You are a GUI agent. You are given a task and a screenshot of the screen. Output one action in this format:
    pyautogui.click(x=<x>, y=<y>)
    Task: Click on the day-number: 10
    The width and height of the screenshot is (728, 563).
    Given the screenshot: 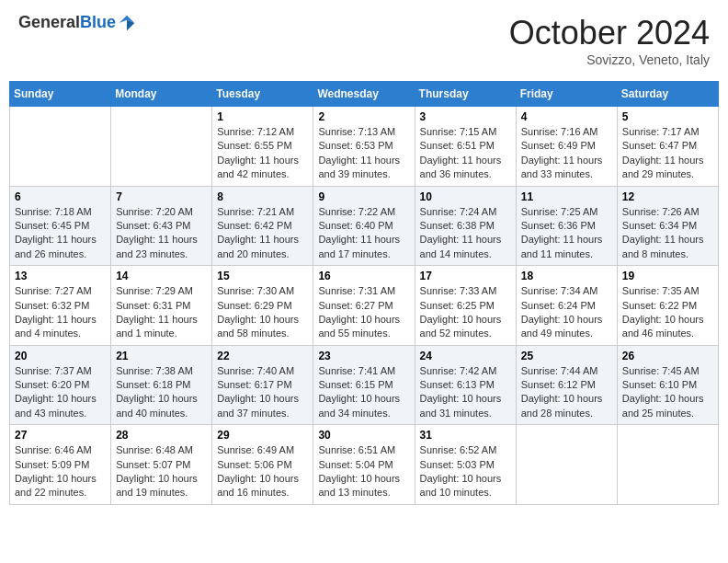 What is the action you would take?
    pyautogui.click(x=465, y=197)
    